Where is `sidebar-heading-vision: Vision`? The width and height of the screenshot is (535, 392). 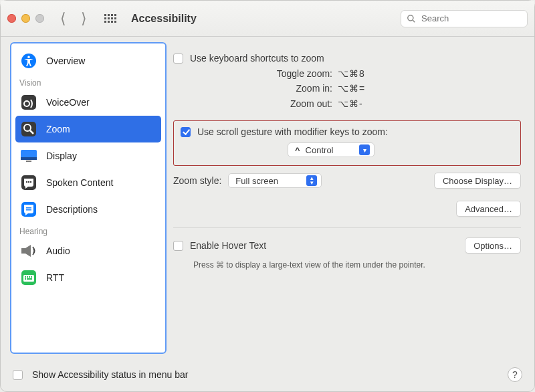
sidebar-heading-vision: Vision is located at coordinates (88, 82).